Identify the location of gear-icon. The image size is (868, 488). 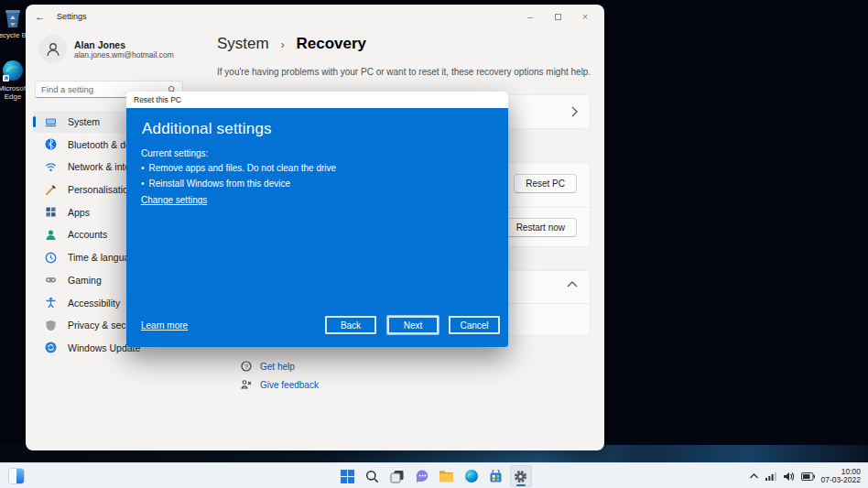
(520, 476).